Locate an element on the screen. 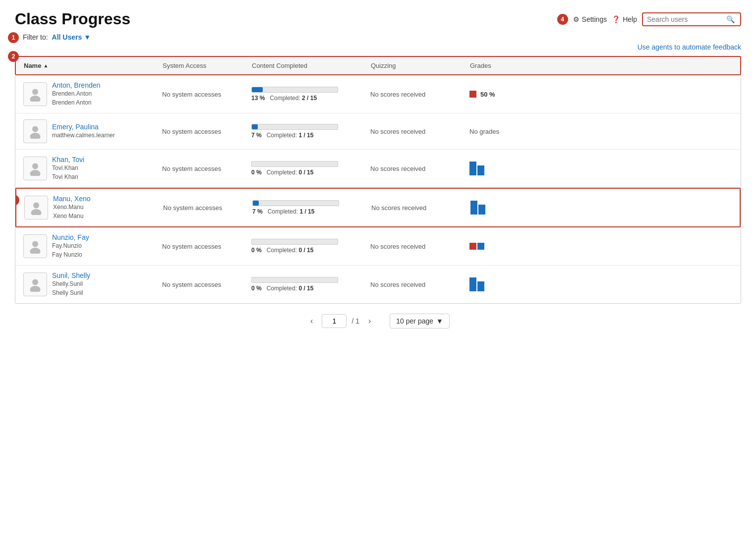 The image size is (756, 543). no-grades: No grades is located at coordinates (484, 132).